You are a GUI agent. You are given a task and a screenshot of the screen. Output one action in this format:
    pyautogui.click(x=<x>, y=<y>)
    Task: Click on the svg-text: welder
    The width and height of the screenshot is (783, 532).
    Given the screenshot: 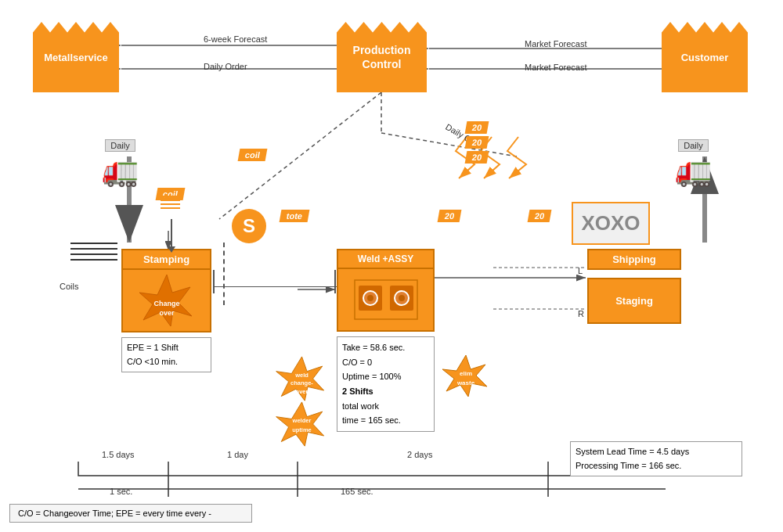 What is the action you would take?
    pyautogui.click(x=302, y=421)
    